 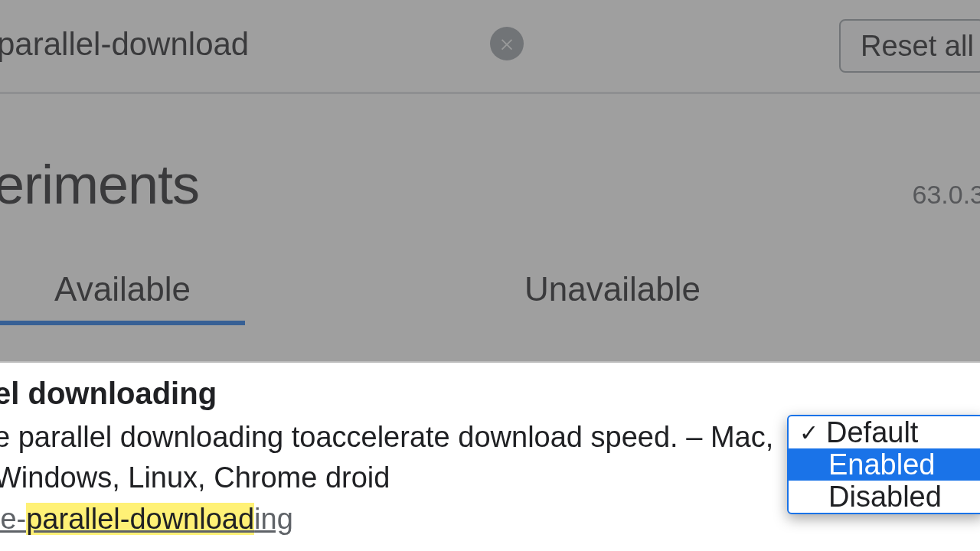 What do you see at coordinates (884, 465) in the screenshot?
I see `flag-state-dropdown: DefaultEnabledDisabled` at bounding box center [884, 465].